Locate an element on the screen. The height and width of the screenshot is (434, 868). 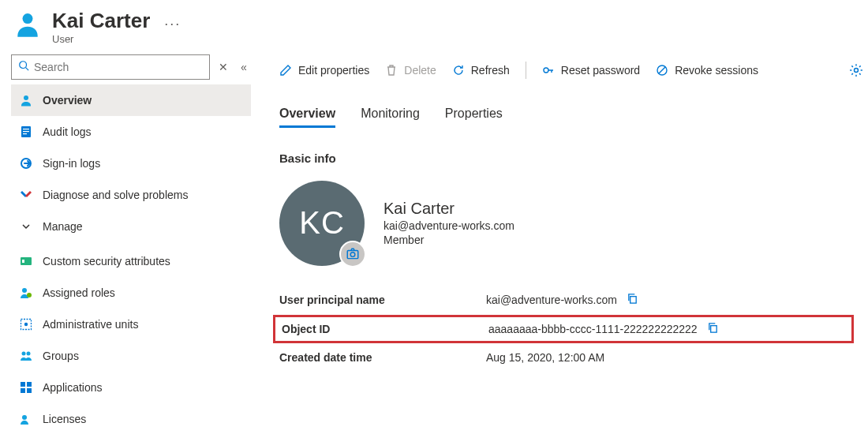
sidebar-item-admin-units: Administrative units is located at coordinates (131, 324).